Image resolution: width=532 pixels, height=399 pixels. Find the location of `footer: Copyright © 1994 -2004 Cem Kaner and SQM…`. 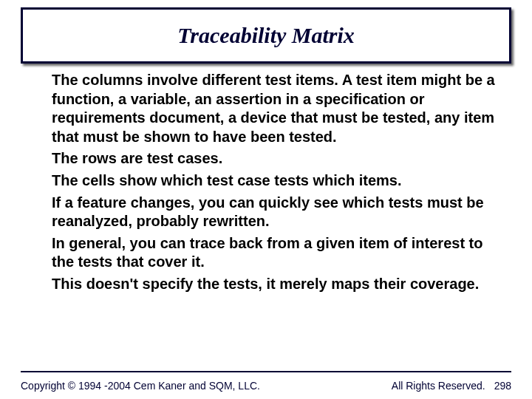

footer: Copyright © 1994 -2004 Cem Kaner and SQM… is located at coordinates (266, 386).